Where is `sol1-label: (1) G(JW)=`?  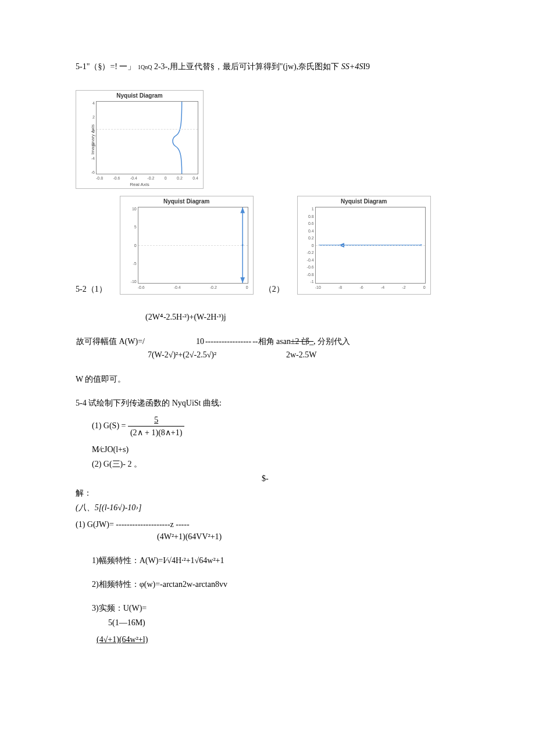
sol1-label: (1) G(JW)= is located at coordinates (95, 524).